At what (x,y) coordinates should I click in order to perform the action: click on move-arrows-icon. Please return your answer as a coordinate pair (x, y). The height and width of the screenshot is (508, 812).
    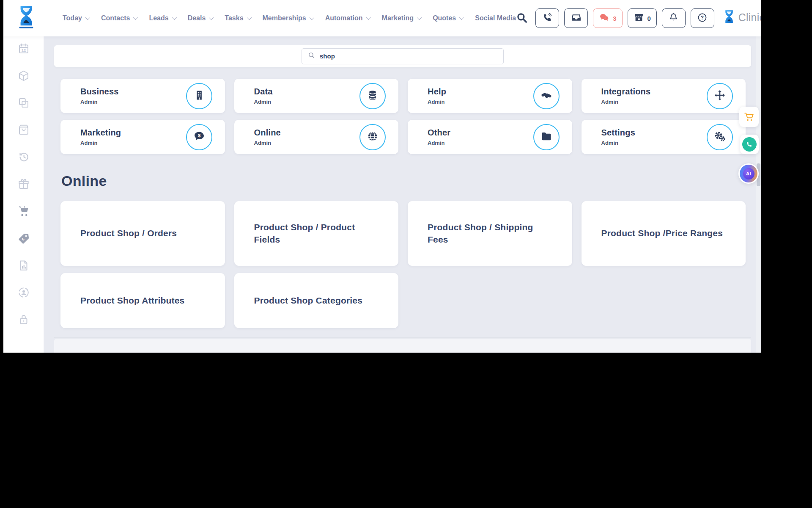
    Looking at the image, I should click on (720, 96).